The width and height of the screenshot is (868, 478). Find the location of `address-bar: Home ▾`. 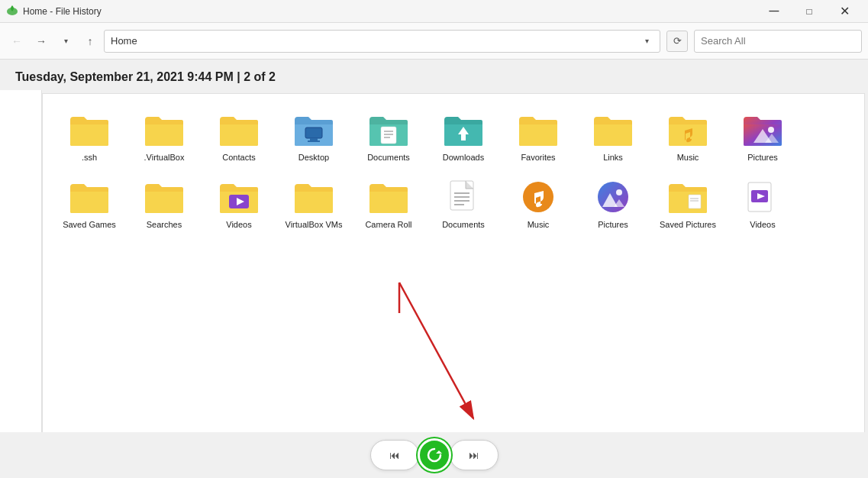

address-bar: Home ▾ is located at coordinates (382, 41).